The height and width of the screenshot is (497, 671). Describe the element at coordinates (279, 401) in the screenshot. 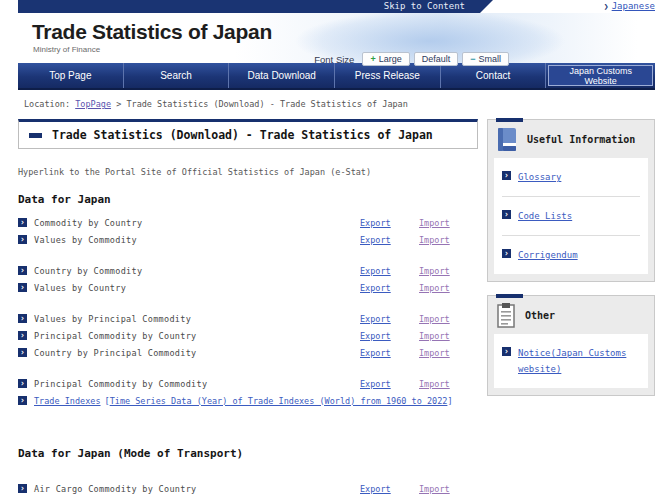

I see `time-series-link: Time Series Data (Year) of Trade Indexes…` at that location.